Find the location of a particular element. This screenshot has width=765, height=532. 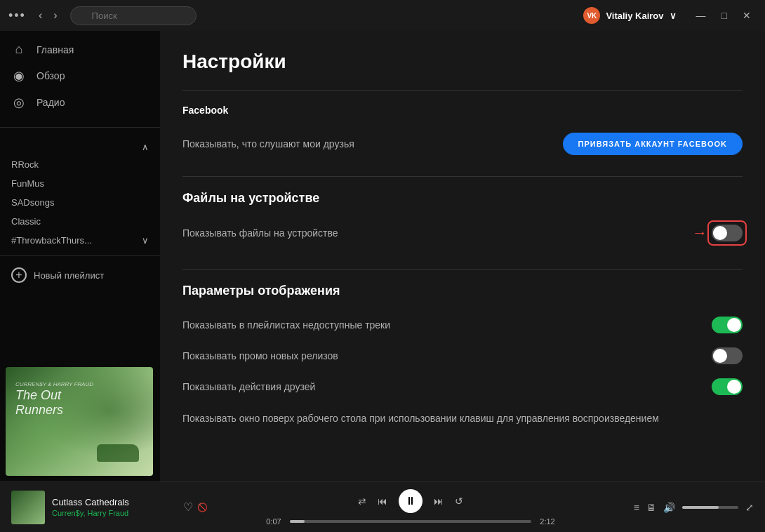

playlist-item-throwback: #ThrowbackThurs... ∨ is located at coordinates (80, 240).